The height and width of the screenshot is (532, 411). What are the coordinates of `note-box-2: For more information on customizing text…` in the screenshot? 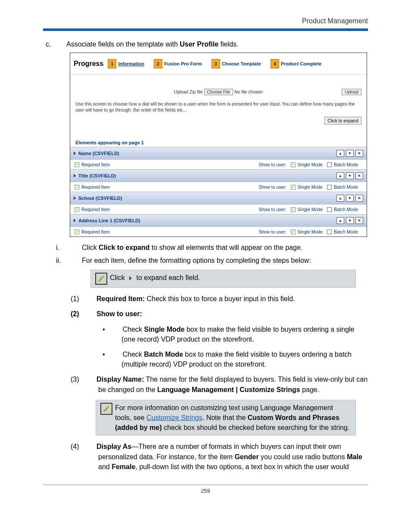 It's located at (226, 418).